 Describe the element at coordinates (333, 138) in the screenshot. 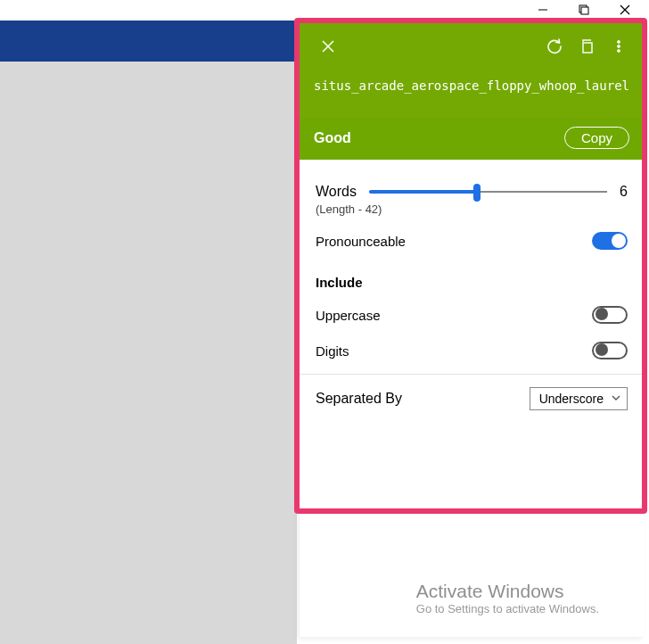

I see `strength-label: Good` at that location.